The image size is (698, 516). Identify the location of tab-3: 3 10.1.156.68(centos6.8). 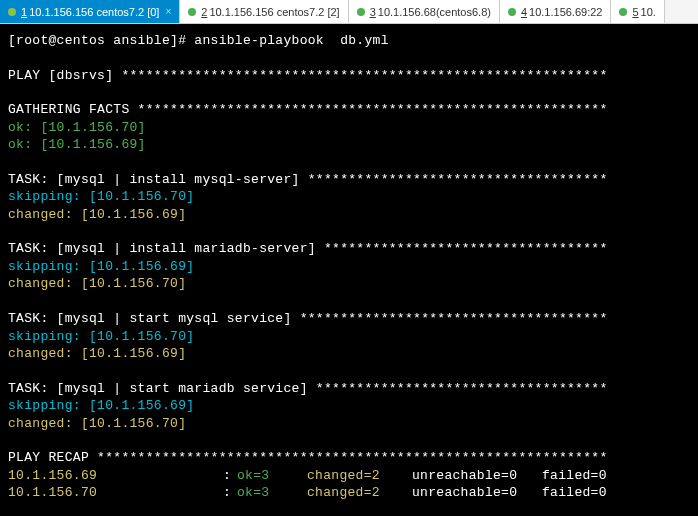
(424, 12).